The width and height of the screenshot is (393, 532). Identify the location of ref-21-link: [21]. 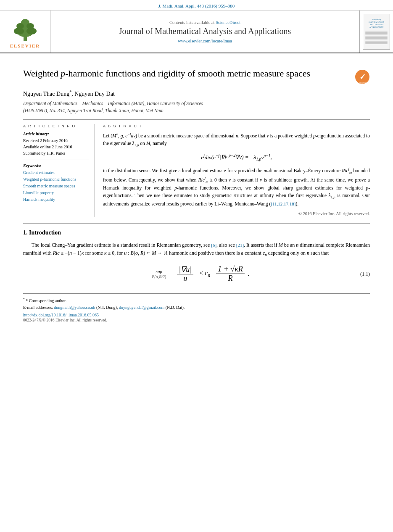
(240, 245).